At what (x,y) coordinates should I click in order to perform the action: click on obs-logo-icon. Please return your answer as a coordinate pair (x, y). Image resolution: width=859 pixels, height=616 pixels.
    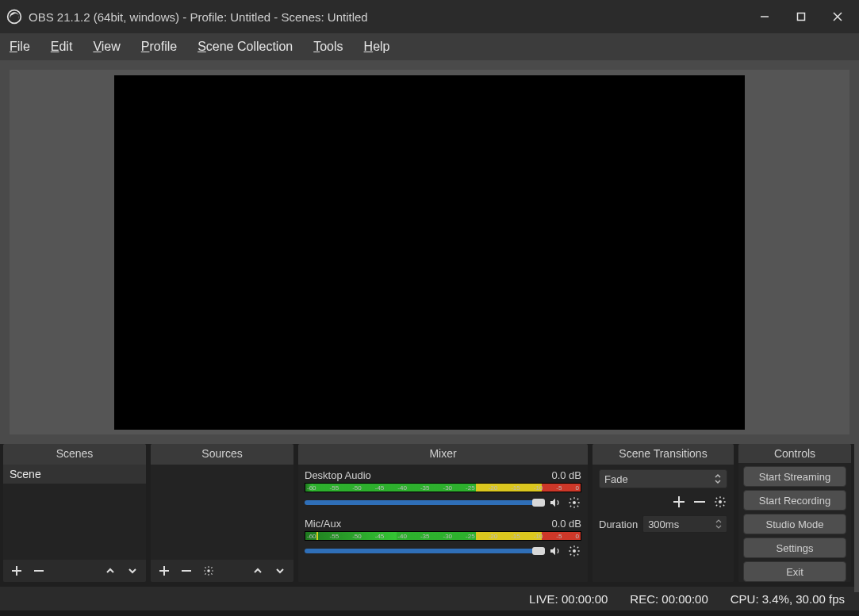
    Looking at the image, I should click on (14, 17).